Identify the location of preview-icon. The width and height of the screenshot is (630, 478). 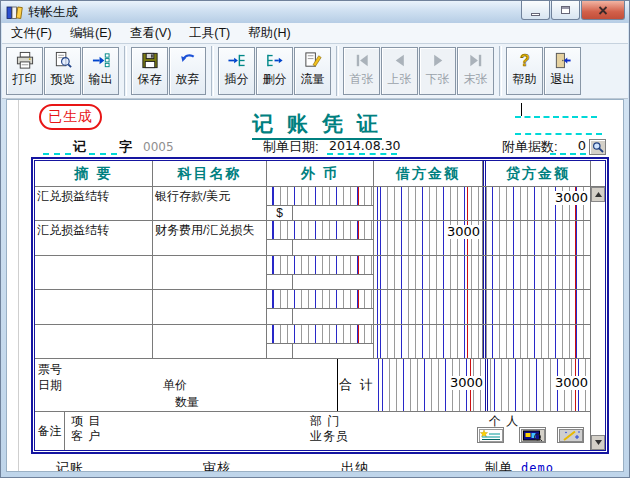
(63, 60).